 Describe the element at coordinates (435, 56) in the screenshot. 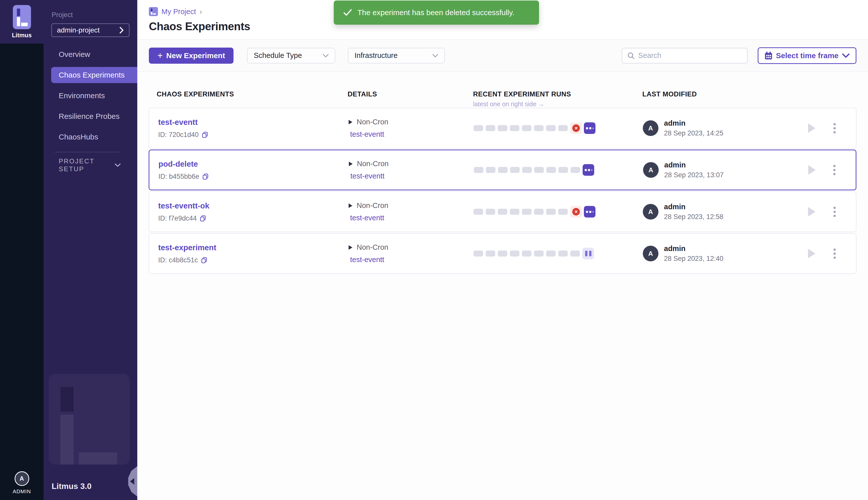

I see `chevron-down-icon` at that location.